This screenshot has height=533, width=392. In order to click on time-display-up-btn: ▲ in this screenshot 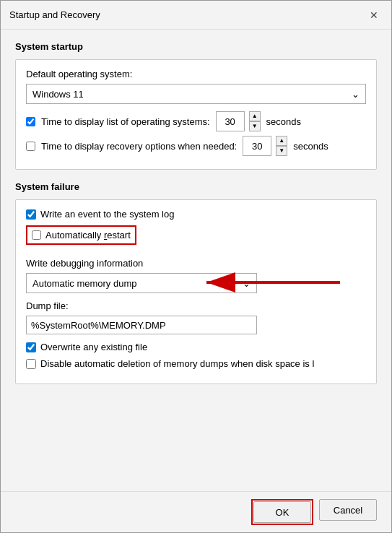, I will do `click(255, 116)`.